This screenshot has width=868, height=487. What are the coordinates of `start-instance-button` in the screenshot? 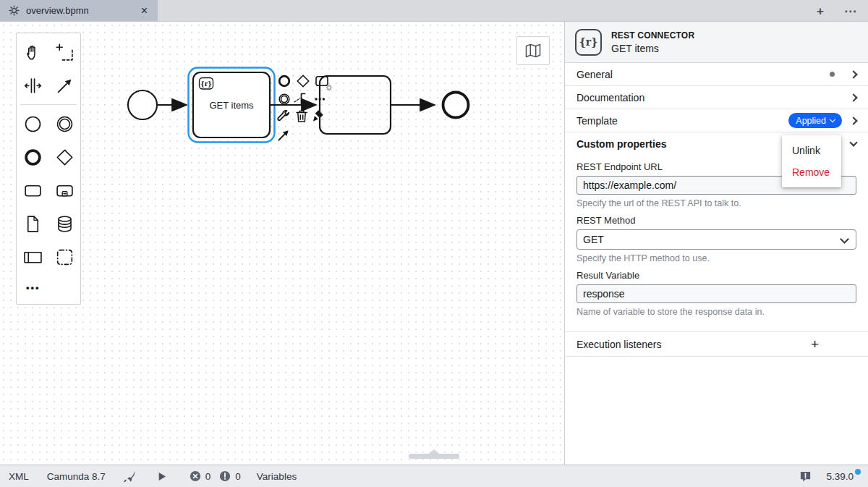 It's located at (162, 476).